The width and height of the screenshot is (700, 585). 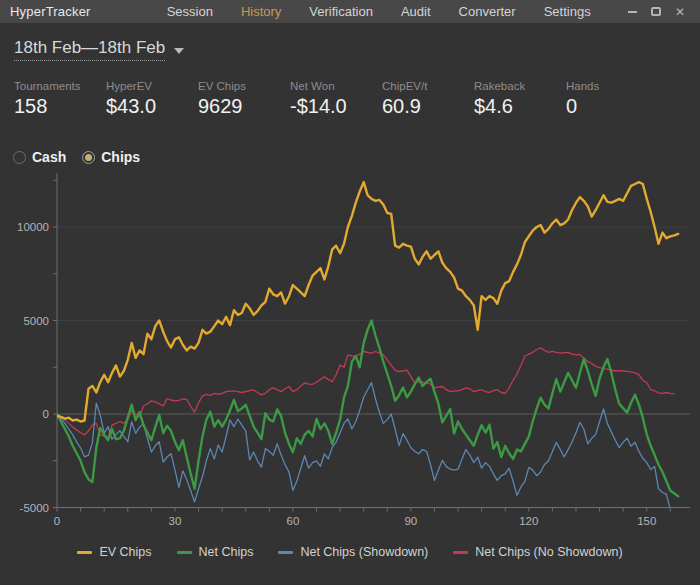 What do you see at coordinates (336, 86) in the screenshot?
I see `stat-label: Net Won` at bounding box center [336, 86].